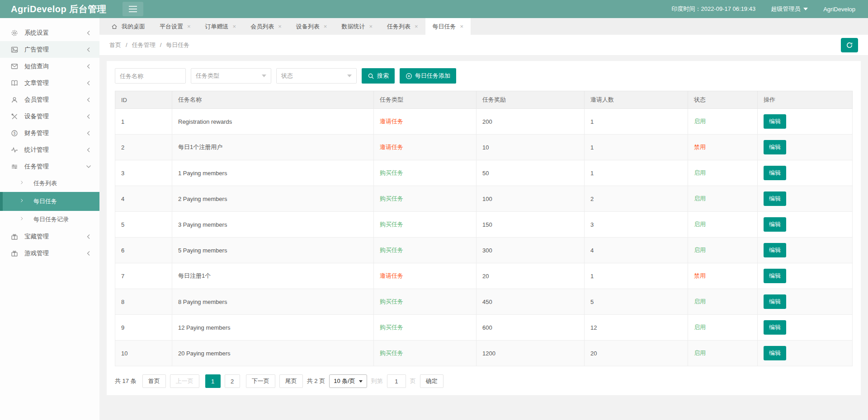  I want to click on goto-confirm-button: 确定, so click(432, 381).